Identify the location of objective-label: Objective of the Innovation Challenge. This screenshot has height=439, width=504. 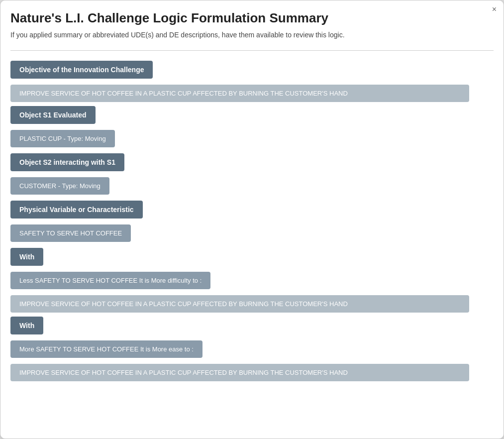
(82, 70).